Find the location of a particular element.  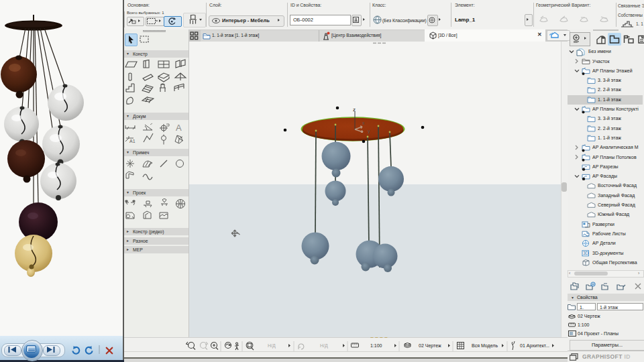

svg-text: z is located at coordinates (354, 110).